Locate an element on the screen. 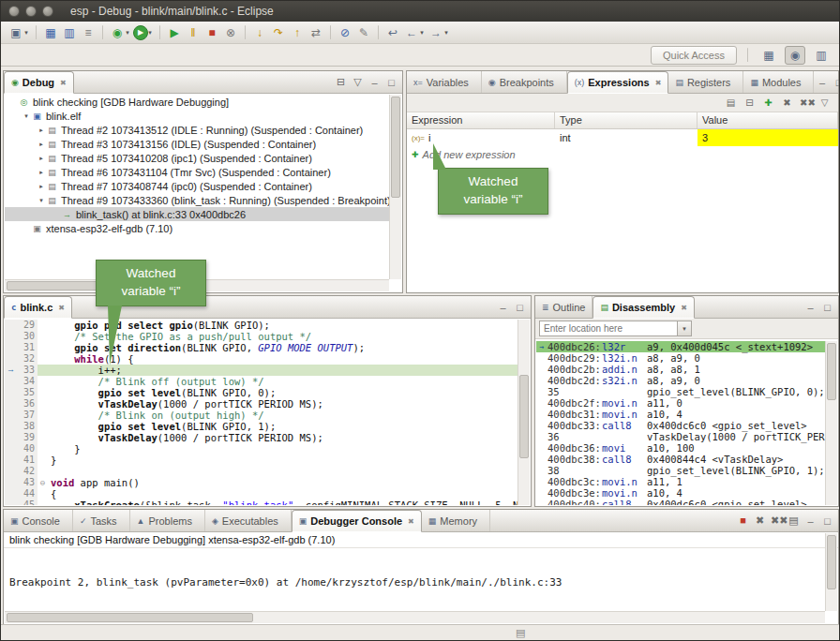  c-cpp-perspective-icon: ▥ is located at coordinates (821, 55).